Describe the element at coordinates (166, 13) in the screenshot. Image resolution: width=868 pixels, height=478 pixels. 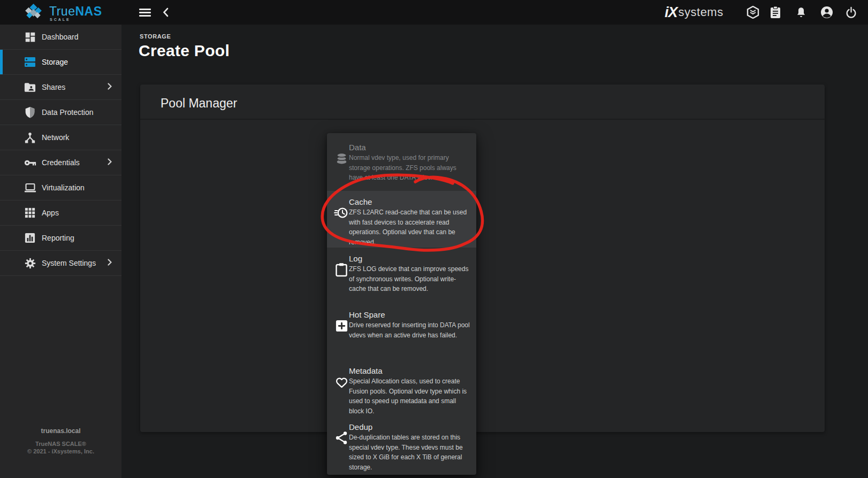
I see `collapse-sidebar-icon` at that location.